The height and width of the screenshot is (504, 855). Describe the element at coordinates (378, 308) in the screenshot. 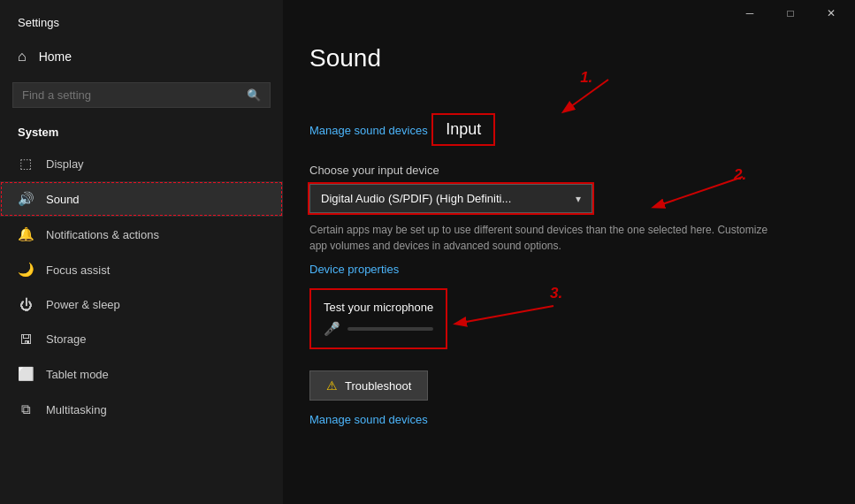

I see `test-mic-label: Test your microphone` at that location.